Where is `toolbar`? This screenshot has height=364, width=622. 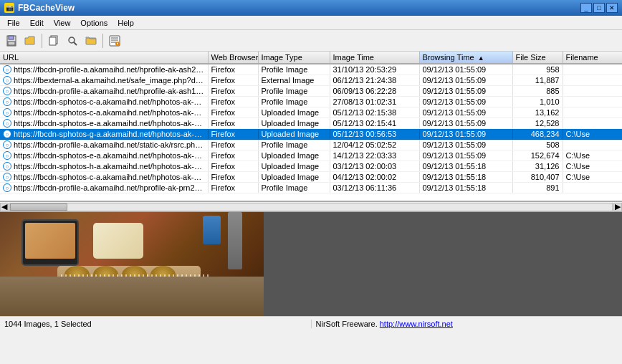
toolbar is located at coordinates (311, 41).